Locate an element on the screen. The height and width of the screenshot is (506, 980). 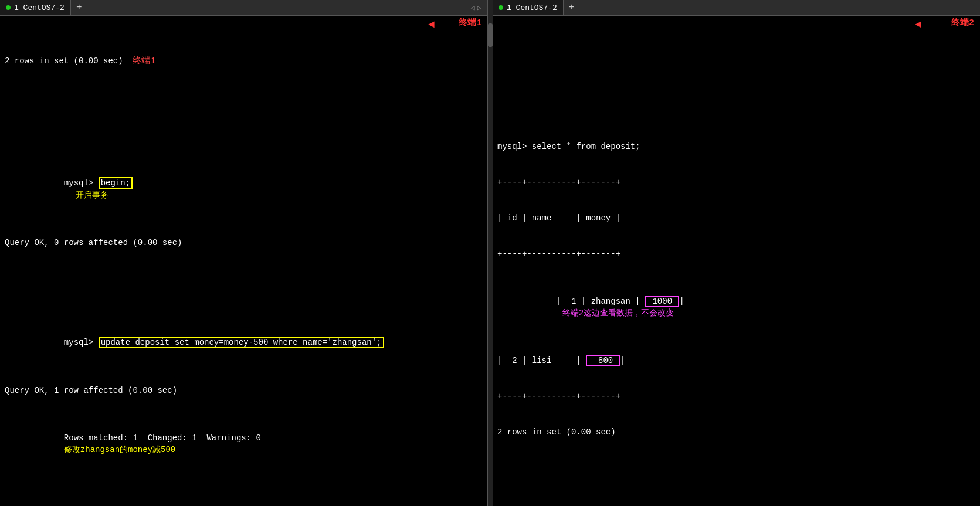
line-right-header: | id | name | money | is located at coordinates (737, 218).